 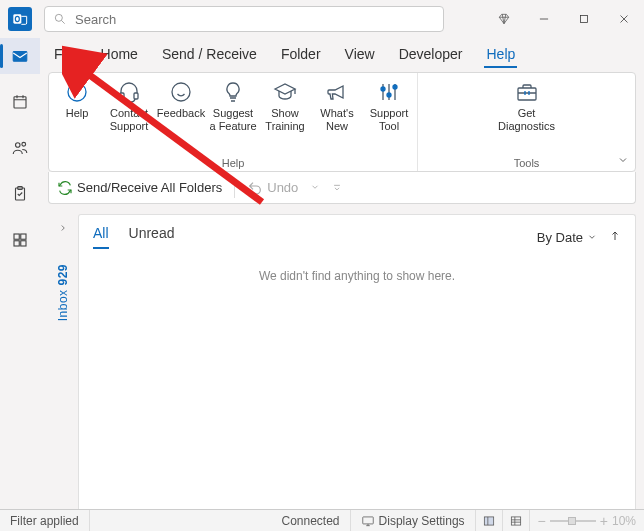 I want to click on status-filter: Filter applied, so click(x=45, y=520).